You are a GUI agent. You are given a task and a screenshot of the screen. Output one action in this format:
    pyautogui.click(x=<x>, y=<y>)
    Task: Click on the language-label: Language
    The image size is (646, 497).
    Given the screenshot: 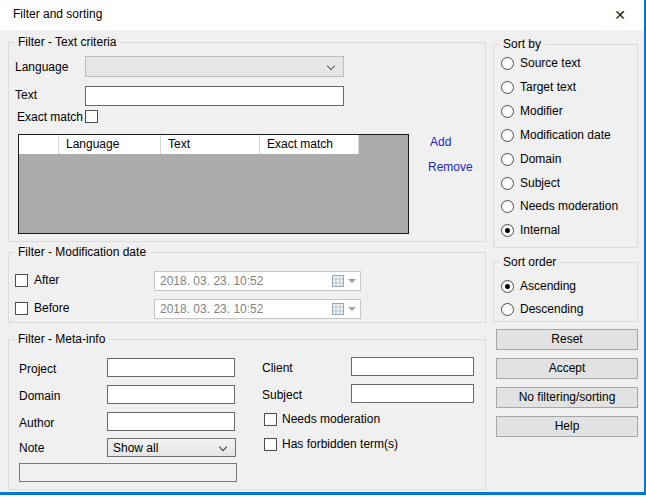 What is the action you would take?
    pyautogui.click(x=42, y=68)
    